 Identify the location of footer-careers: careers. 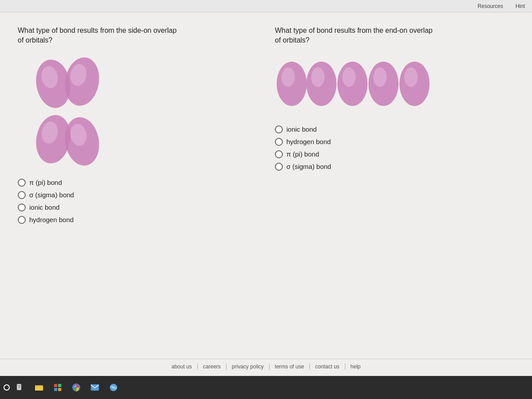
(212, 367).